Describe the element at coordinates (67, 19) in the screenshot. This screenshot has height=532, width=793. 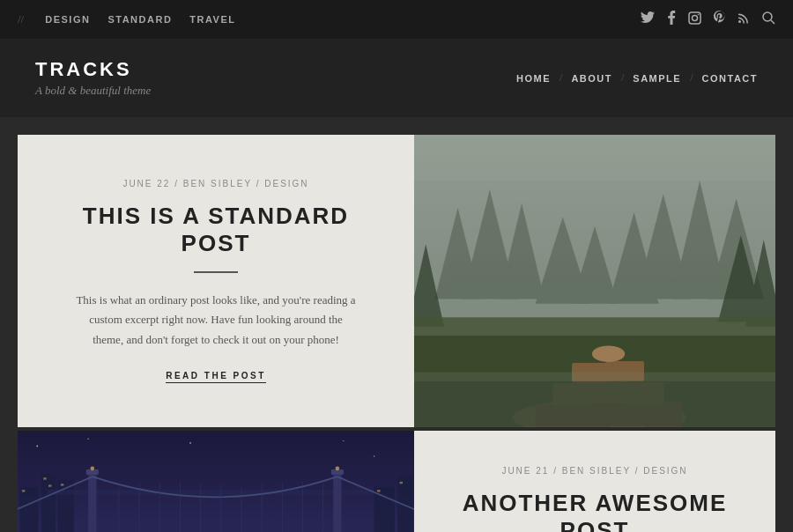
I see `topbar-link-design: DESIGN` at that location.